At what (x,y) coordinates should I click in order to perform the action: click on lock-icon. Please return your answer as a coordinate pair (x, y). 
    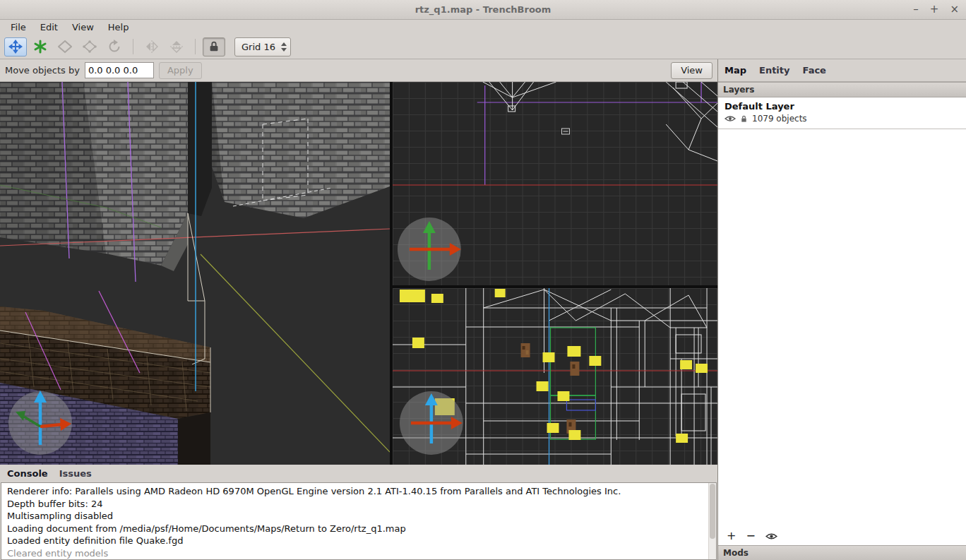
    Looking at the image, I should click on (744, 119).